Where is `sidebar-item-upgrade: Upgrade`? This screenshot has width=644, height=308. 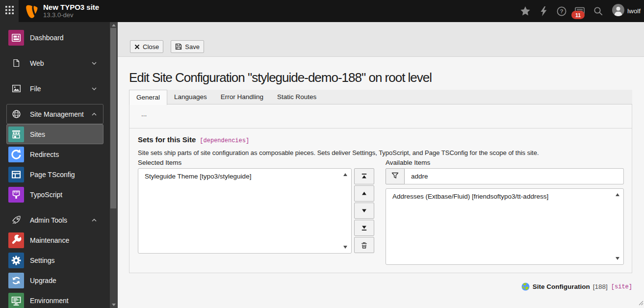
sidebar-item-upgrade: Upgrade is located at coordinates (55, 281).